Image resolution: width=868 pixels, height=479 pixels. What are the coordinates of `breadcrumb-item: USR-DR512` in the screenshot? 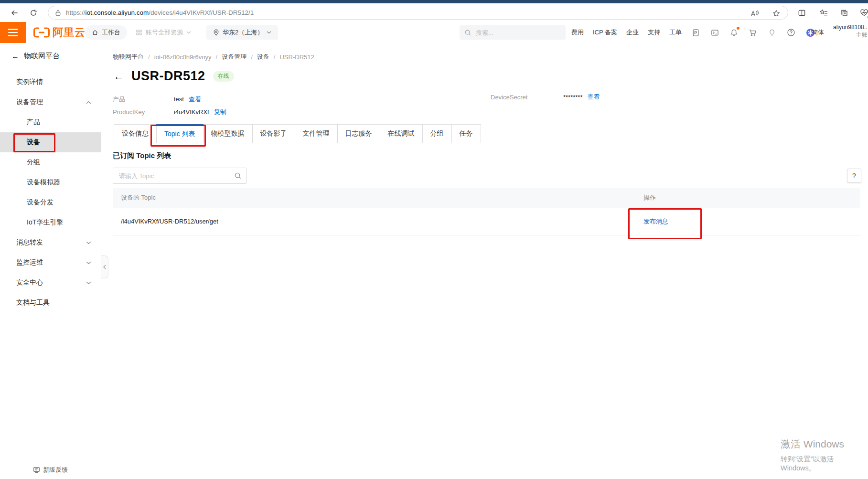 It's located at (297, 57).